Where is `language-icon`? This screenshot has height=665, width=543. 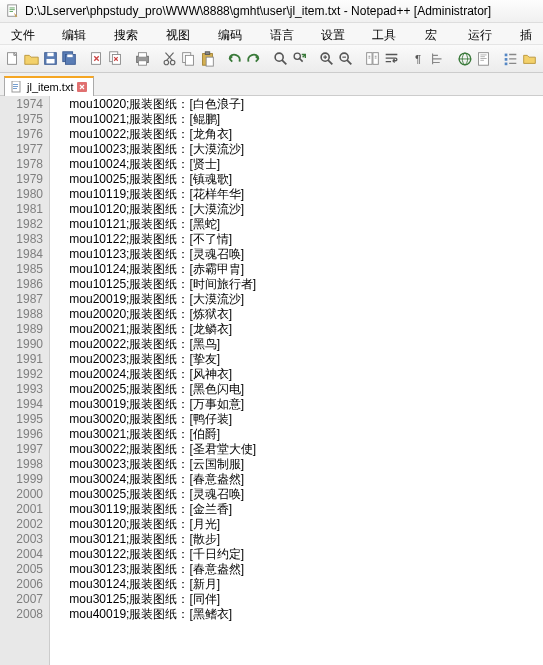
language-icon is located at coordinates (464, 59).